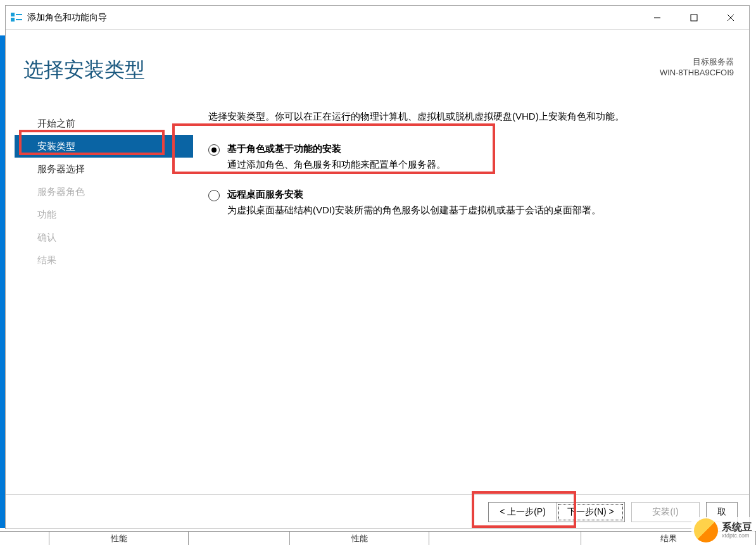 The image size is (756, 545). What do you see at coordinates (84, 70) in the screenshot?
I see `page-title: 选择安装类型` at bounding box center [84, 70].